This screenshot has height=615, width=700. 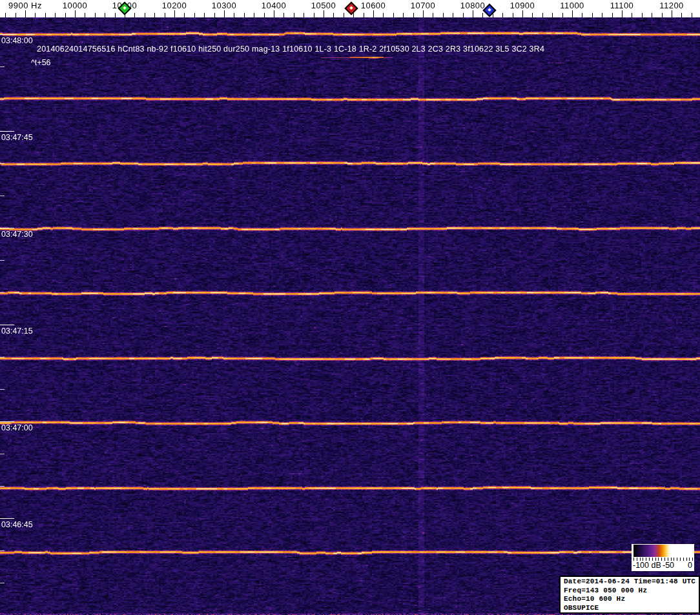 What do you see at coordinates (350, 9) in the screenshot?
I see `frequency-ruler: 9900 Hz100001010010200103001040010500106…` at bounding box center [350, 9].